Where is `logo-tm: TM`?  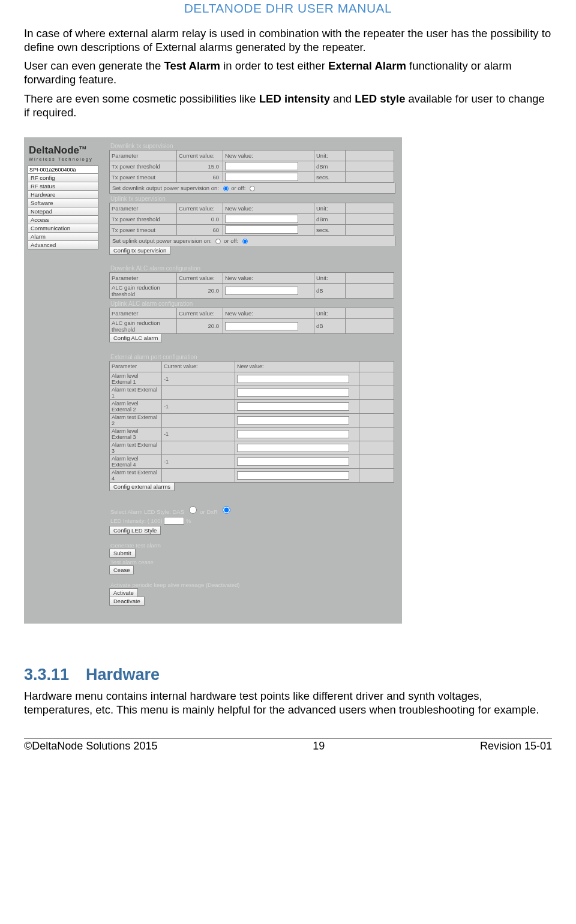
logo-tm: TM is located at coordinates (83, 148).